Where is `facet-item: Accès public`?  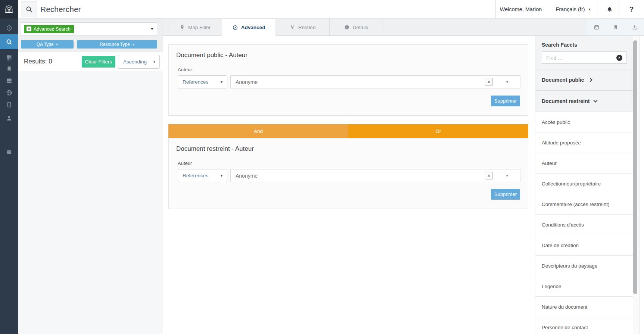
facet-item: Accès public is located at coordinates (584, 122).